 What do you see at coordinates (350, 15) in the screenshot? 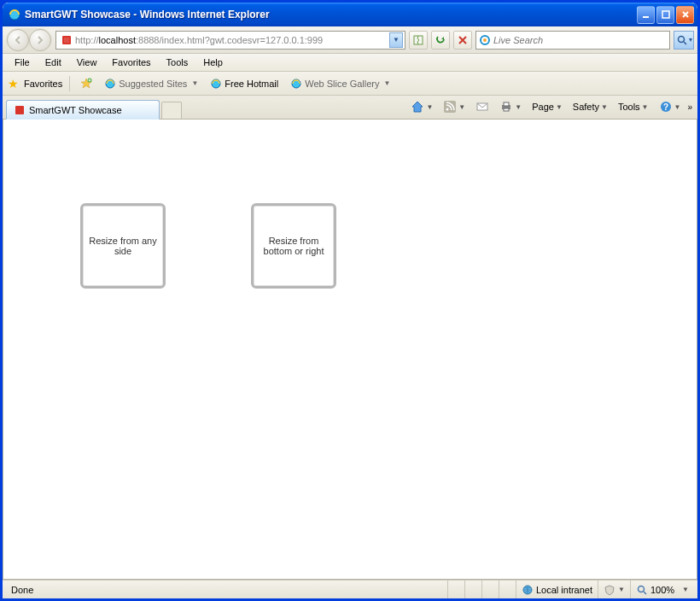
I see `titlebar: SmartGWT Showcase - Windows Internet Exp…` at bounding box center [350, 15].